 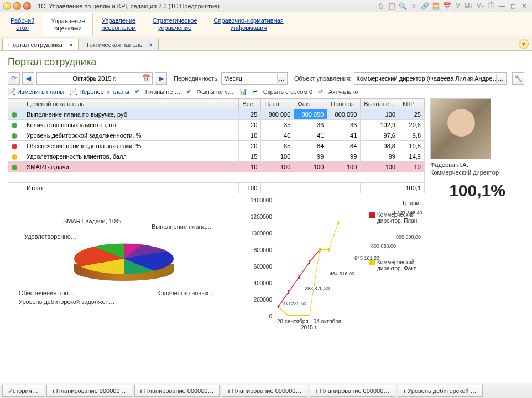 I want to click on cell-name: Удовлетворенность клиентов, балл, so click(x=131, y=157).